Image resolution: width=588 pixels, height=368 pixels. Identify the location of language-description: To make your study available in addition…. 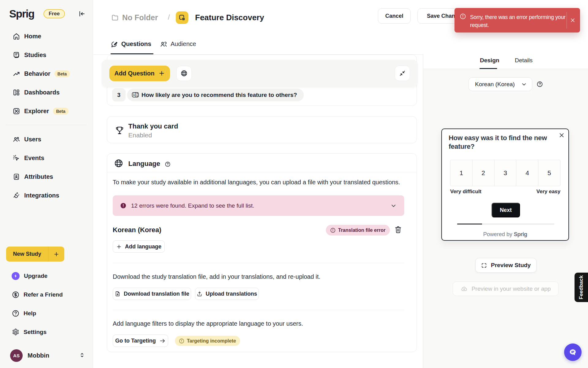
(256, 182).